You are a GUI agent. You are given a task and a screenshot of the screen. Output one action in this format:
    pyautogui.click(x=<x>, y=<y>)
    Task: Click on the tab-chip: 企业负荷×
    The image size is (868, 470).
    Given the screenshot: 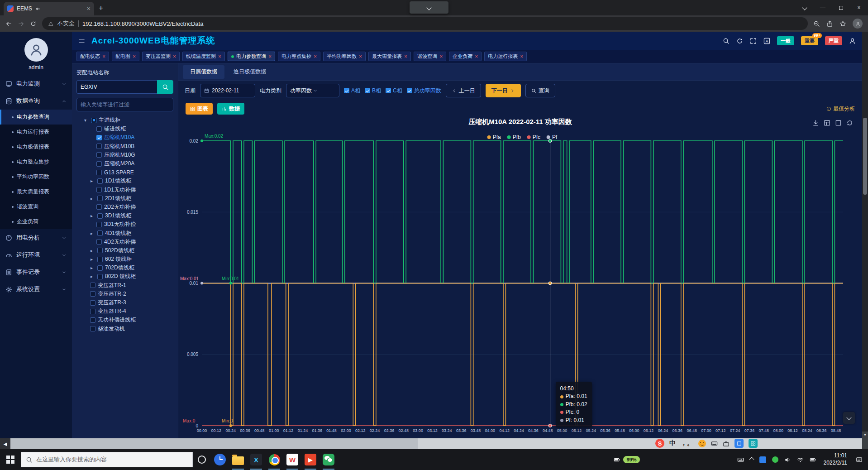 What is the action you would take?
    pyautogui.click(x=465, y=56)
    